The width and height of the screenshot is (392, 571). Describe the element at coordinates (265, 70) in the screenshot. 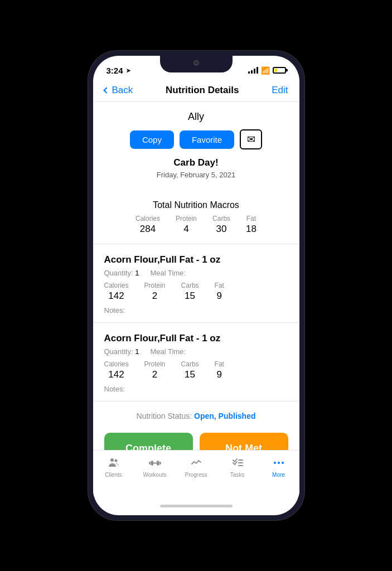

I see `wifi-icon: 📶` at that location.